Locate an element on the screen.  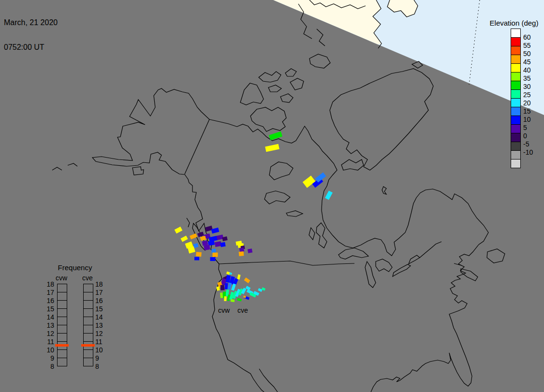
elevation-tick-label: 5 is located at coordinates (531, 128).